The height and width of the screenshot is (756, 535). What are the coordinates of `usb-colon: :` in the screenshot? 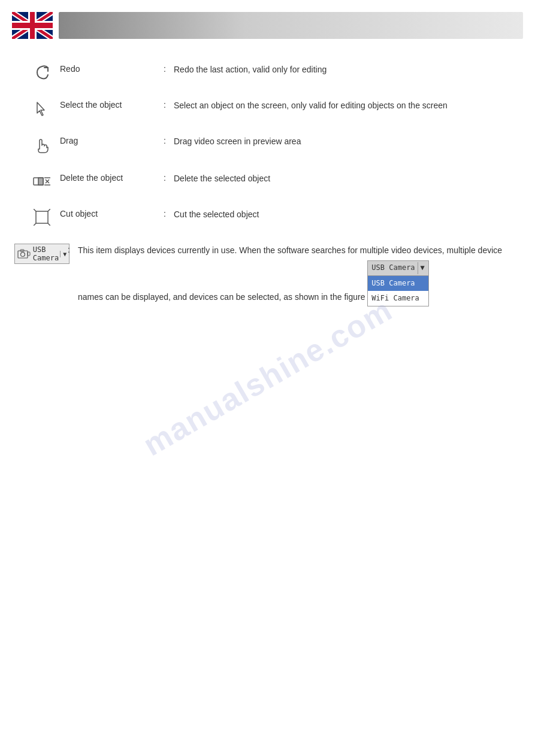 It's located at (69, 249).